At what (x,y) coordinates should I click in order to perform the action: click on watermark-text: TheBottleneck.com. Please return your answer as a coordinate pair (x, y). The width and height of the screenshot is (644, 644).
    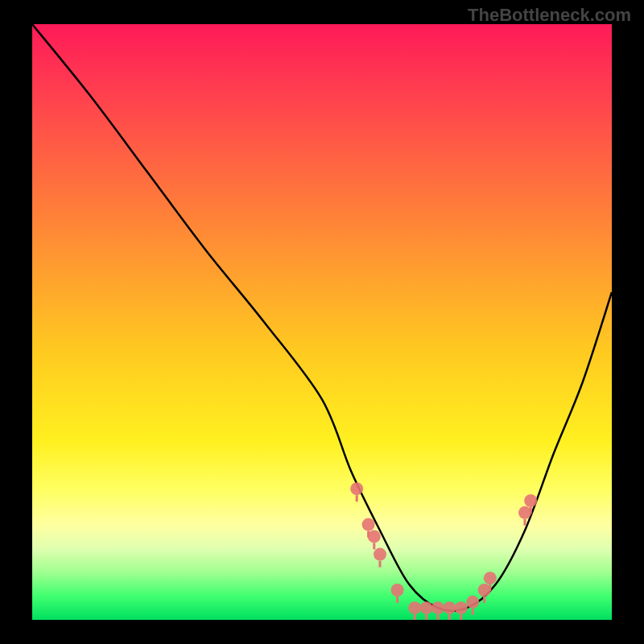
    Looking at the image, I should click on (549, 15).